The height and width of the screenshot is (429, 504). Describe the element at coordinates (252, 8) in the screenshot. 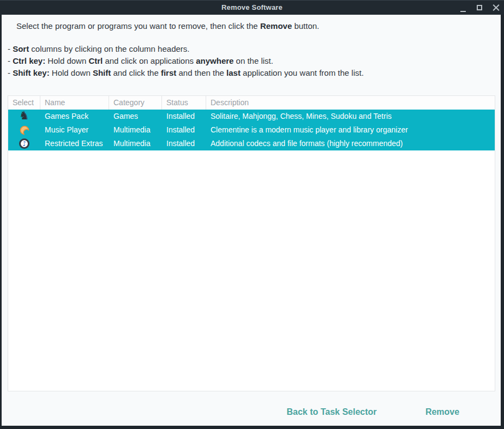

I see `window-title: Remove Software` at that location.